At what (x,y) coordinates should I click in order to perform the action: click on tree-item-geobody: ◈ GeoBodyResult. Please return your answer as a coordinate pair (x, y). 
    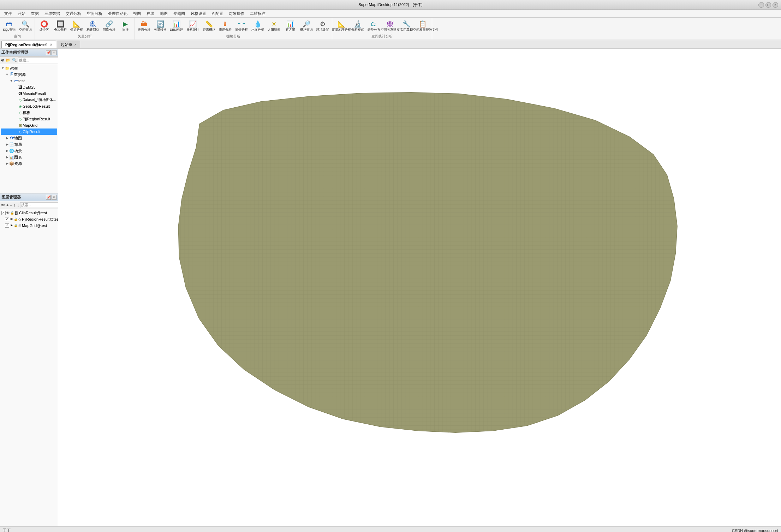
    Looking at the image, I should click on (29, 106).